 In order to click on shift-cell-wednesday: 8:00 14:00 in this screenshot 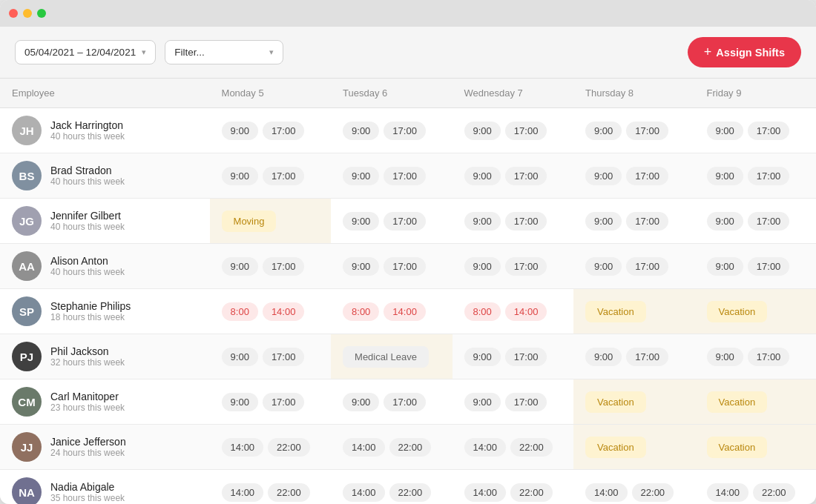, I will do `click(513, 311)`.